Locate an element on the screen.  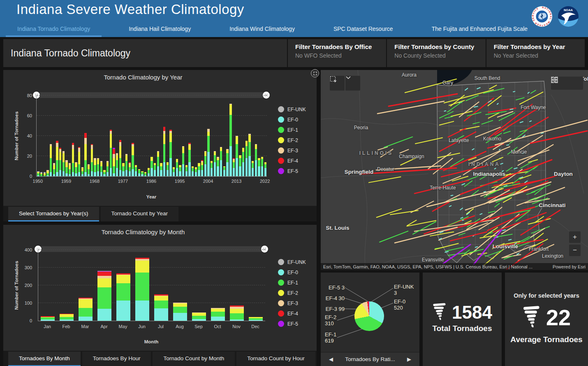
bar-1993 is located at coordinates (174, 136).